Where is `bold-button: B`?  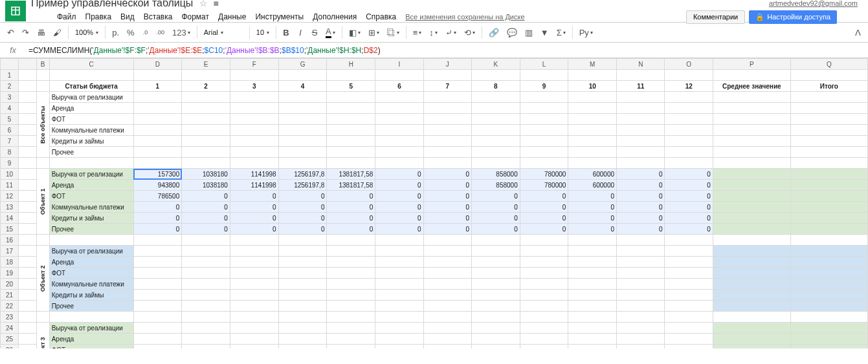 bold-button: B is located at coordinates (286, 32).